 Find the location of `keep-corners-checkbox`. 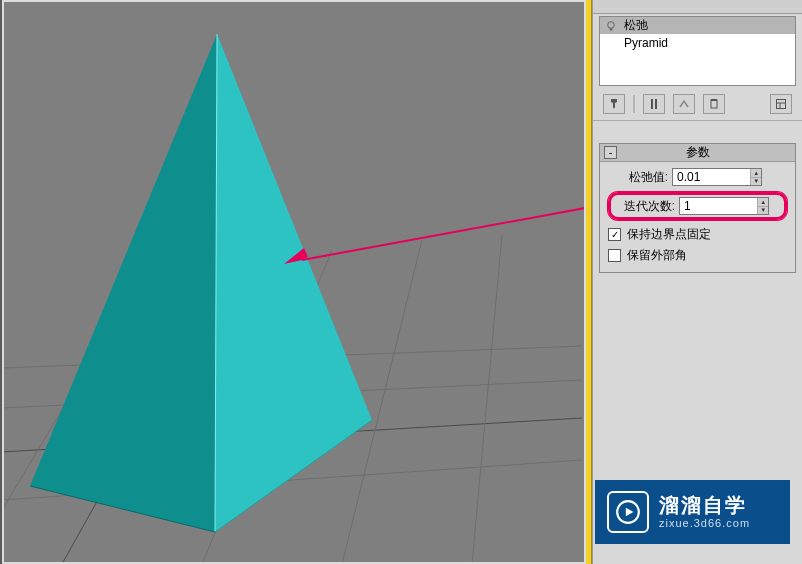

keep-corners-checkbox is located at coordinates (614, 256).